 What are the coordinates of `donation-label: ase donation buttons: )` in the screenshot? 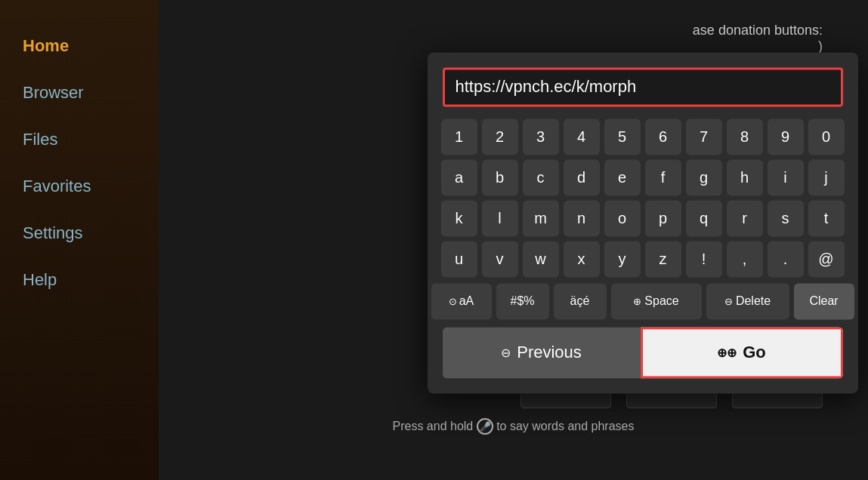 It's located at (758, 38).